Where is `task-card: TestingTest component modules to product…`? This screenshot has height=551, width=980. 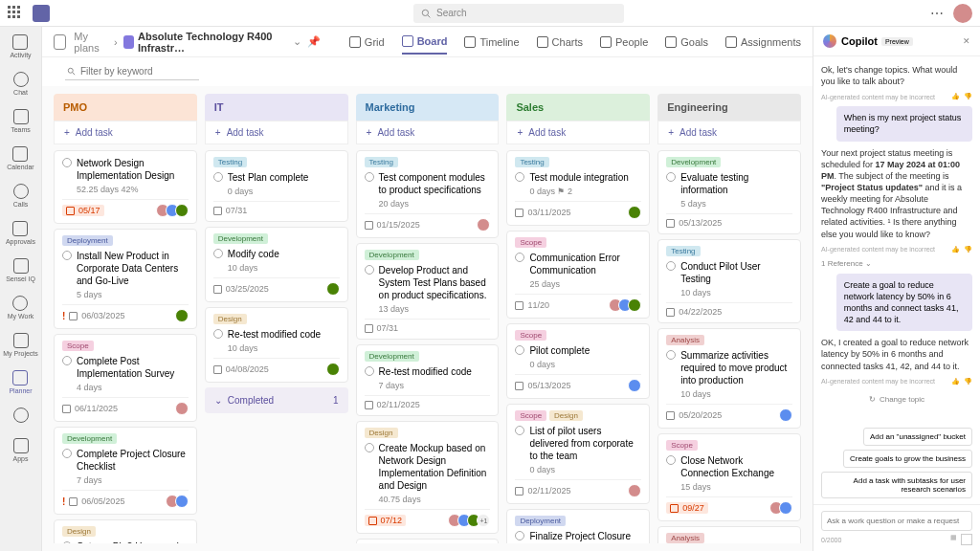 task-card: TestingTest component modules to product… is located at coordinates (428, 194).